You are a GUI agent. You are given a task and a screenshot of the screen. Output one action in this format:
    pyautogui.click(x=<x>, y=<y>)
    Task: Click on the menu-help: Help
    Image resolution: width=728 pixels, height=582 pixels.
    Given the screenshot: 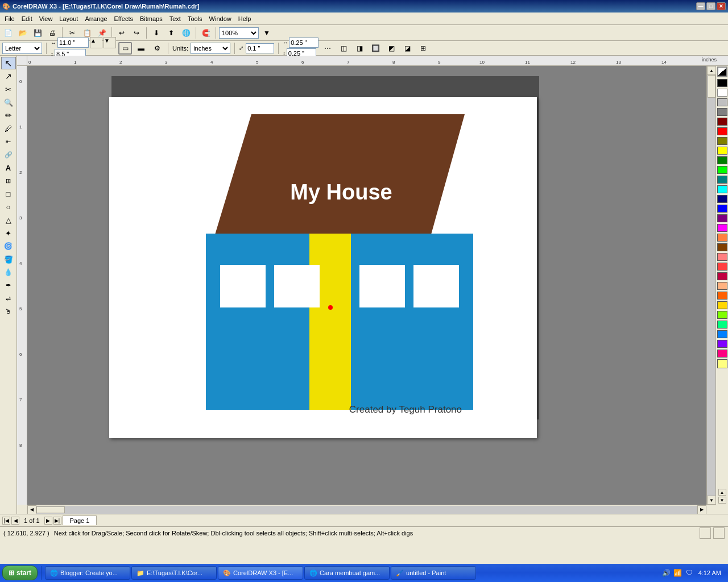 What is the action you would take?
    pyautogui.click(x=245, y=19)
    